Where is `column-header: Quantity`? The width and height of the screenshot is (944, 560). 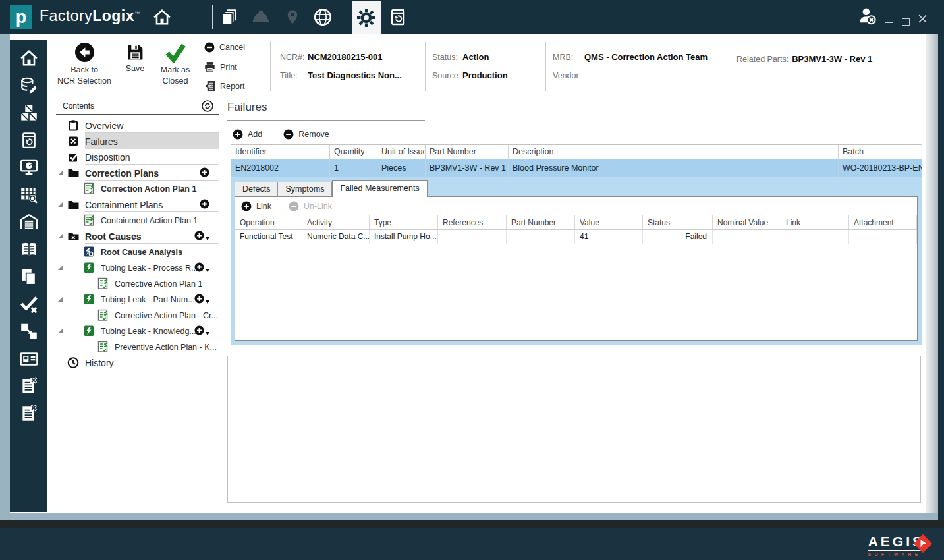
column-header: Quantity is located at coordinates (354, 152).